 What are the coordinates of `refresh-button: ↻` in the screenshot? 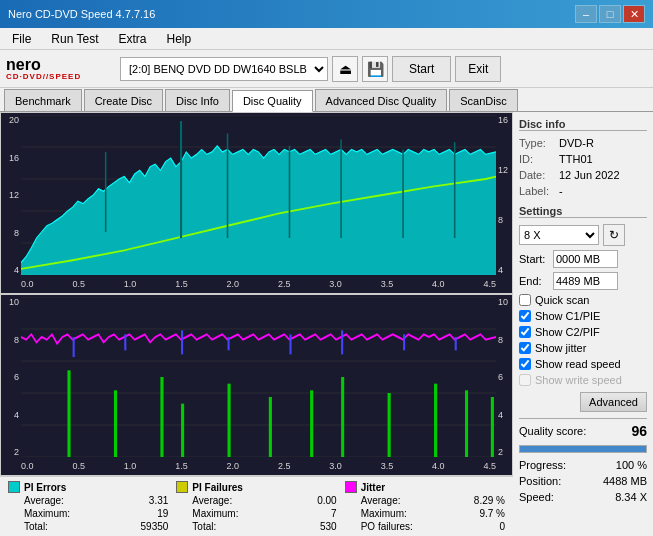 It's located at (614, 235).